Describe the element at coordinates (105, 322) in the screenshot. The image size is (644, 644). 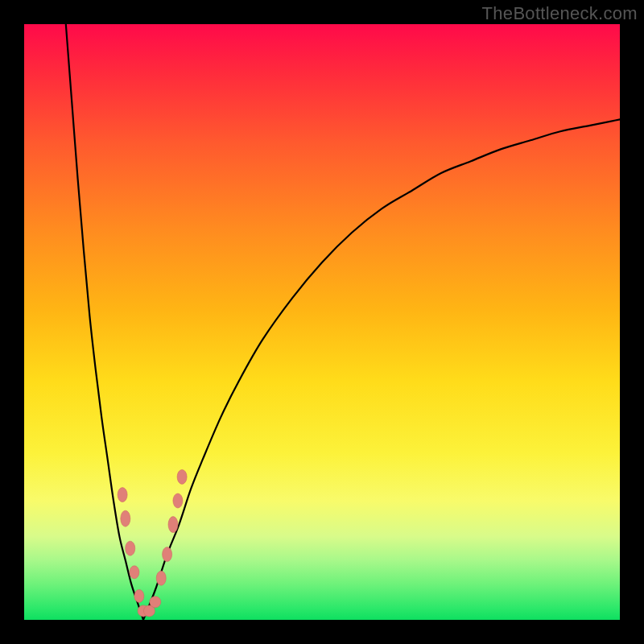
I see `series-left-curve` at that location.